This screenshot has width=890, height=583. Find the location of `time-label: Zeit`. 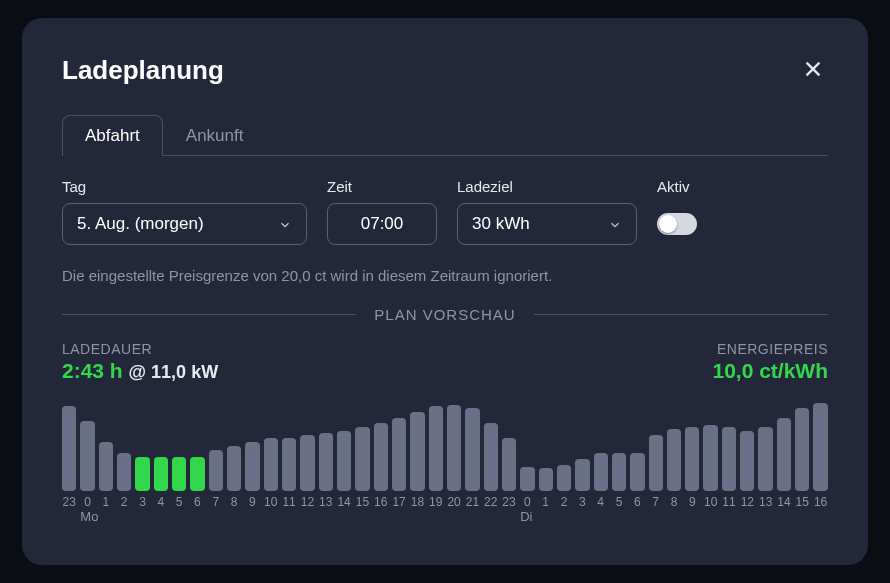

time-label: Zeit is located at coordinates (382, 186).